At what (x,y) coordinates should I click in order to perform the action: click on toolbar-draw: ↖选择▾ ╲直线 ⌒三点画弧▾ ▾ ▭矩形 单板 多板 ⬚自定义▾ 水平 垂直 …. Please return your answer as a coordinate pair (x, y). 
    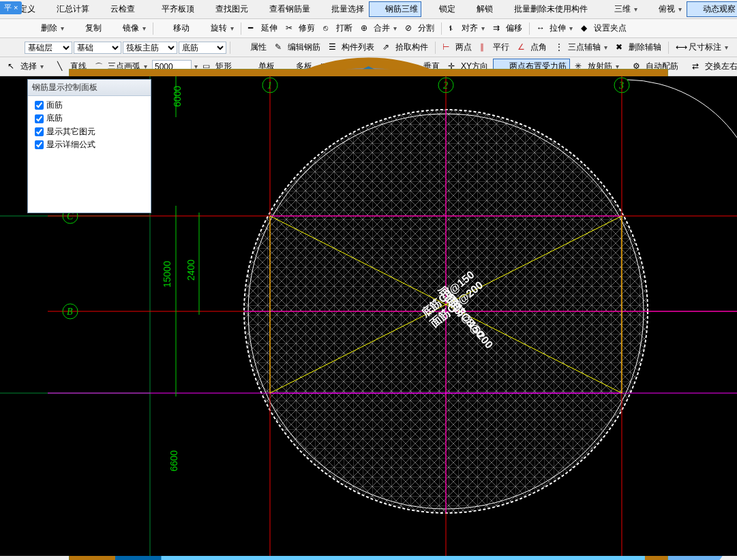
    Looking at the image, I should click on (368, 67).